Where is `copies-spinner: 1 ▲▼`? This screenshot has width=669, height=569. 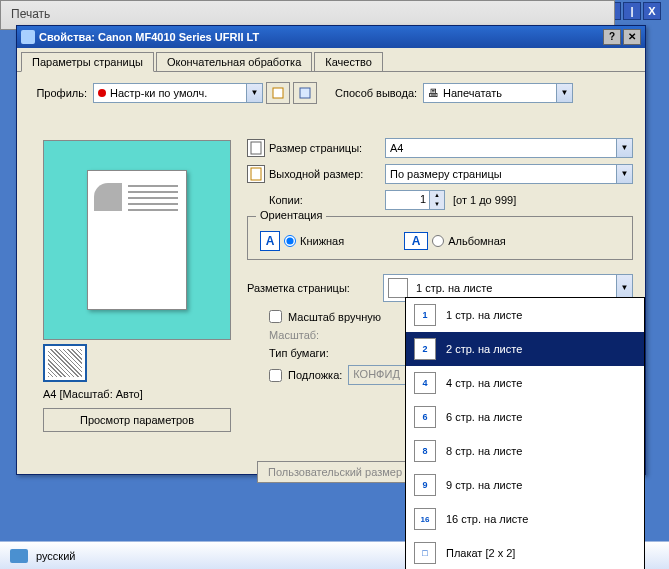 copies-spinner: 1 ▲▼ is located at coordinates (415, 200).